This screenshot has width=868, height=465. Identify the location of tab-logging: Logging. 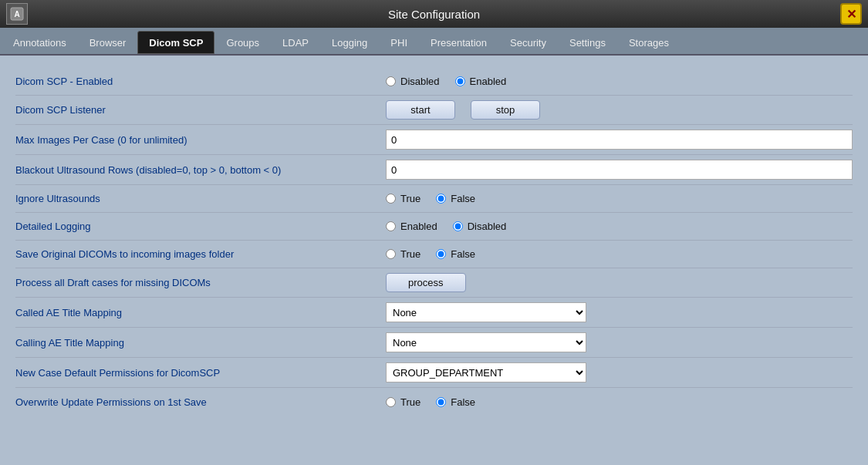
(350, 42).